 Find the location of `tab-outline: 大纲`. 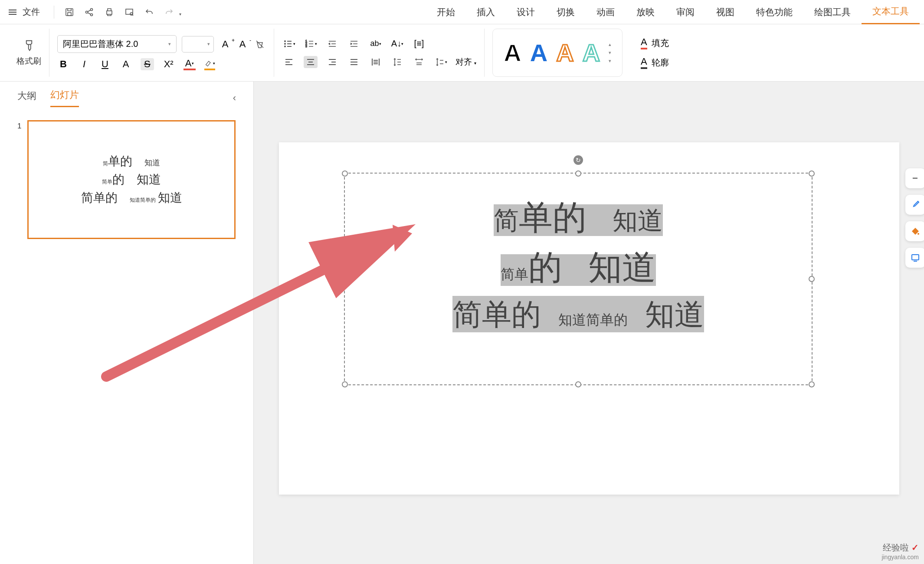

tab-outline: 大纲 is located at coordinates (27, 98).